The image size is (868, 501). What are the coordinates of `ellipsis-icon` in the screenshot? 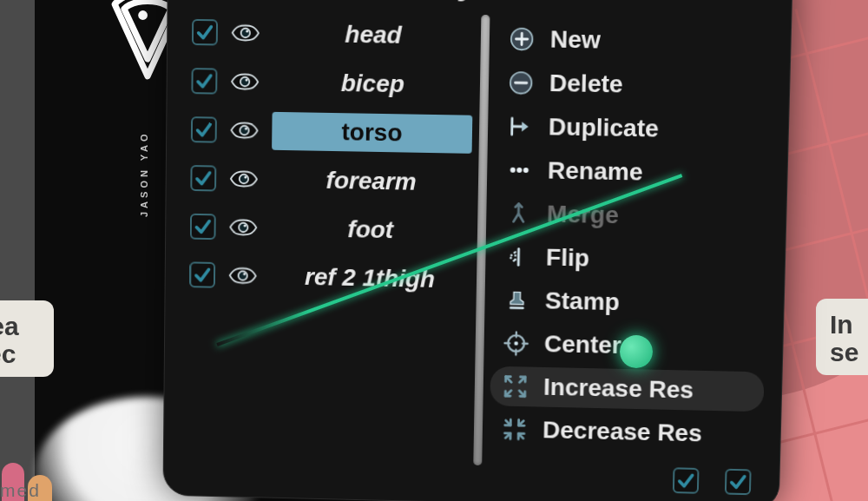 It's located at (519, 170).